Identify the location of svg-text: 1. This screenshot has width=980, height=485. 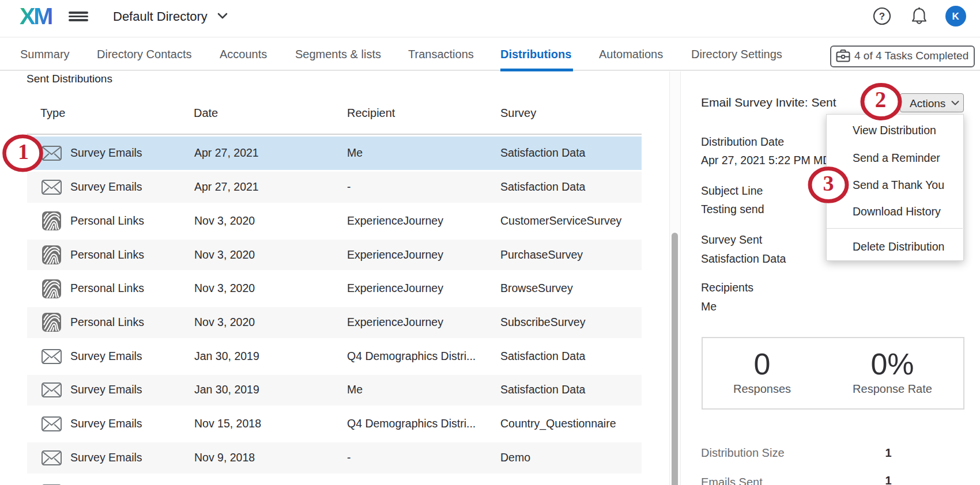
(23, 151).